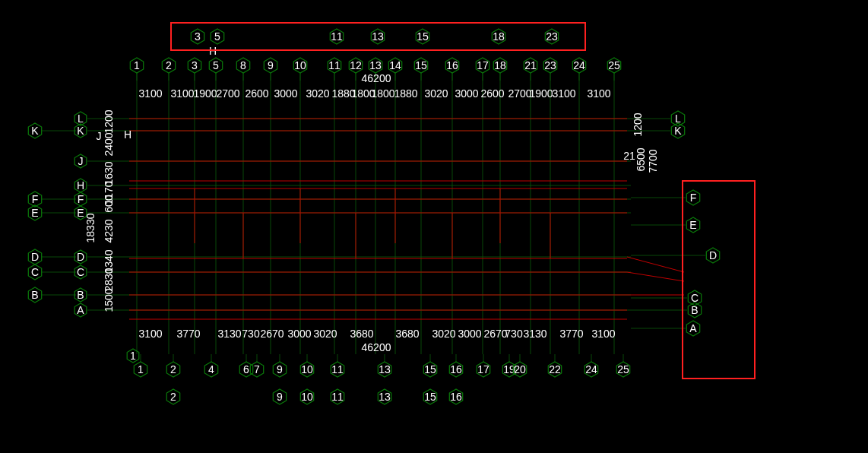  What do you see at coordinates (483, 369) in the screenshot?
I see `grid-label: 17` at bounding box center [483, 369].